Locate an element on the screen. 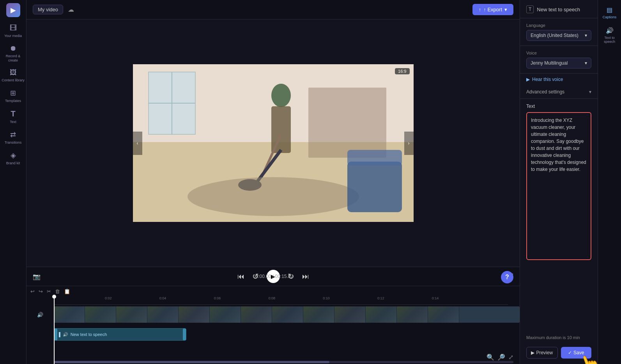 The height and width of the screenshot is (364, 621). ruler-mark-14: 0:14 is located at coordinates (435, 298).